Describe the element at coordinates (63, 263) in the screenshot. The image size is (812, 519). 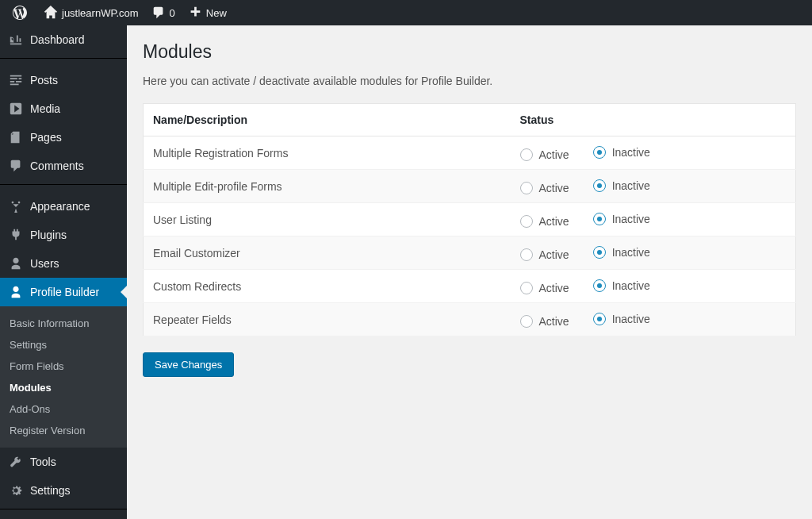
I see `sidebar-item-users: Users` at that location.